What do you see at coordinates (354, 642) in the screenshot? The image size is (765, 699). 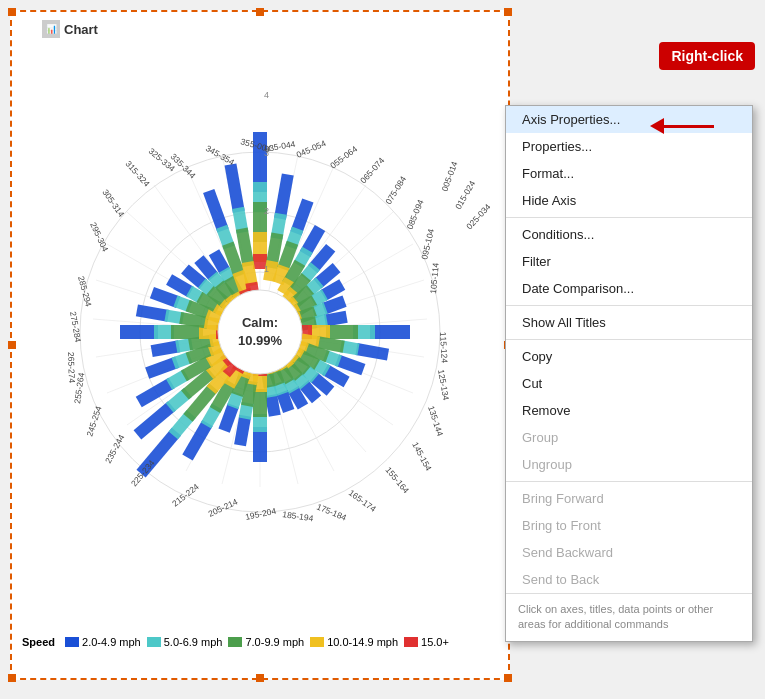 I see `legend-item-4: 10.0-14.9 mph` at bounding box center [354, 642].